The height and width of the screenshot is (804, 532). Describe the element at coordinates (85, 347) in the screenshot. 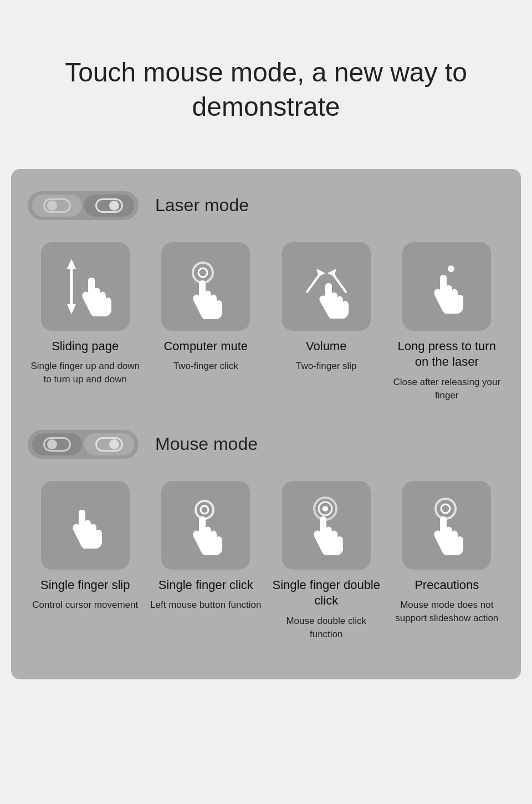

I see `laser-title-sliding: Sliding page` at that location.